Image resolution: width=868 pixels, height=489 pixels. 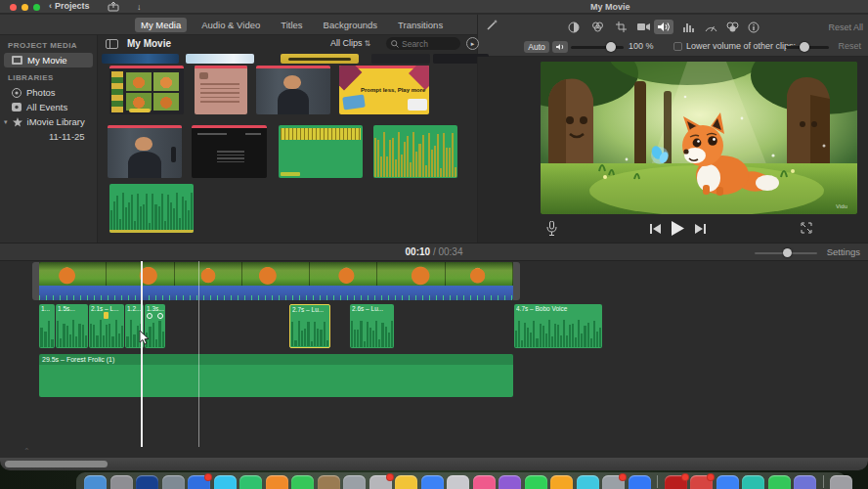 I want to click on projects-back-button: ‹Projects, so click(x=69, y=6).